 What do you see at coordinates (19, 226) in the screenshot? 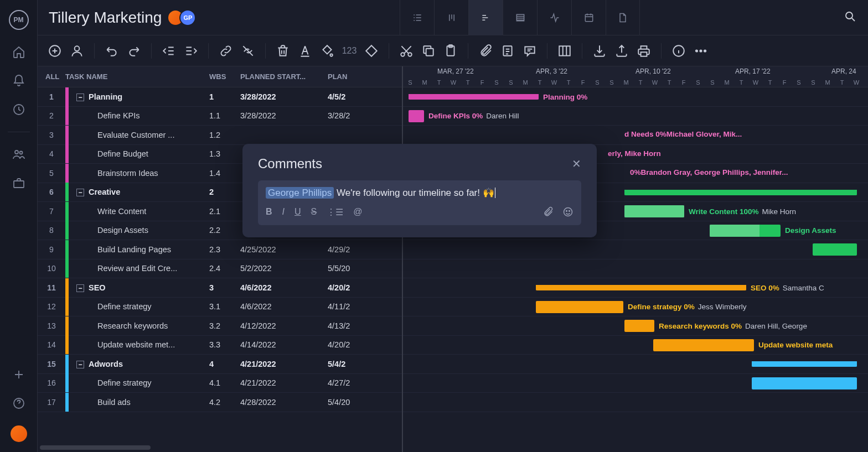
I see `left-rail: PM` at bounding box center [19, 226].